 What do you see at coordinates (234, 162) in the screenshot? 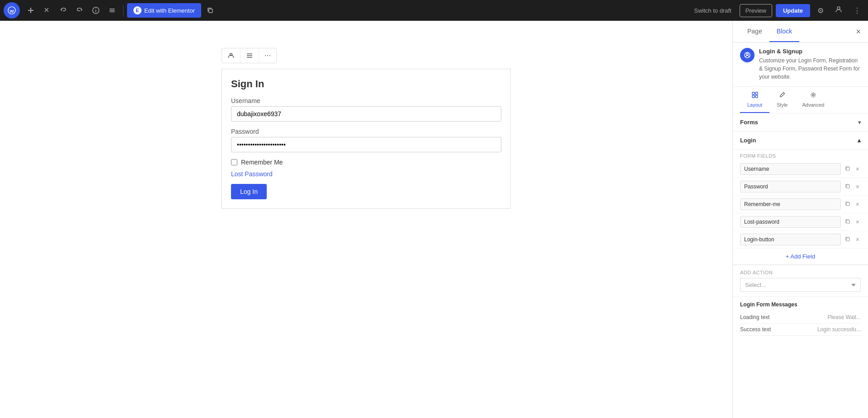
I see `remember-me-checkbox` at bounding box center [234, 162].